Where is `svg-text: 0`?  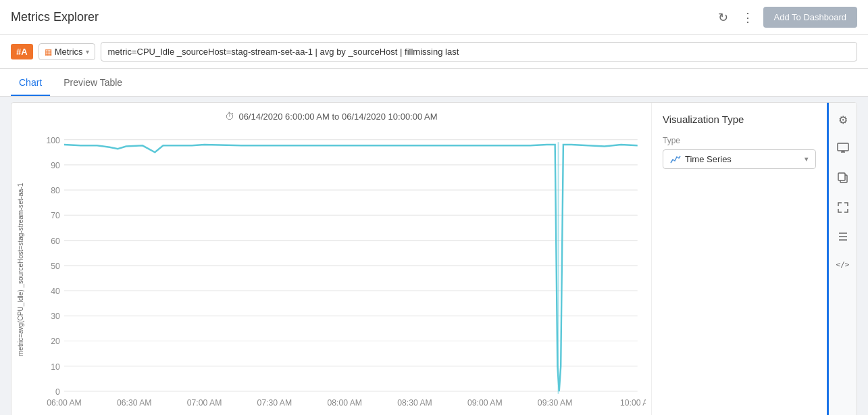
svg-text: 0 is located at coordinates (58, 392).